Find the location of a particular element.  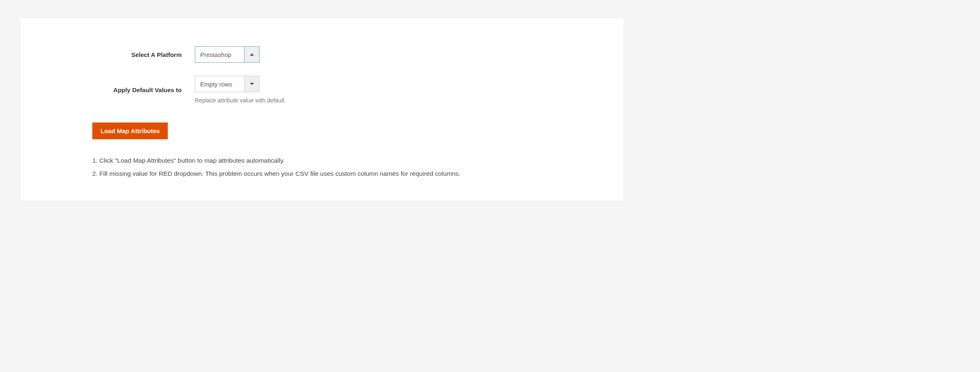

default-values-label: Apply Default Values to is located at coordinates (132, 90).